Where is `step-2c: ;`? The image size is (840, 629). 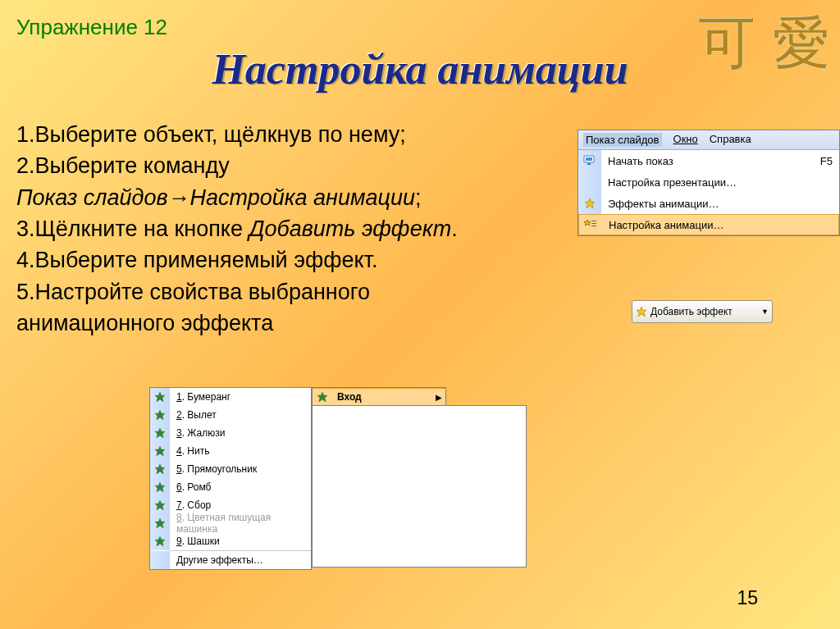
step-2c: ; is located at coordinates (418, 198).